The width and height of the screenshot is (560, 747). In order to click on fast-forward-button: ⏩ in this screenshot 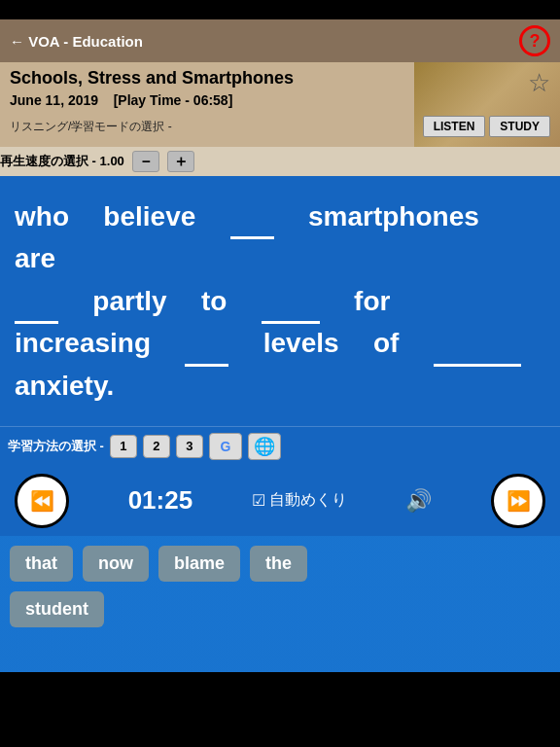, I will do `click(518, 501)`.